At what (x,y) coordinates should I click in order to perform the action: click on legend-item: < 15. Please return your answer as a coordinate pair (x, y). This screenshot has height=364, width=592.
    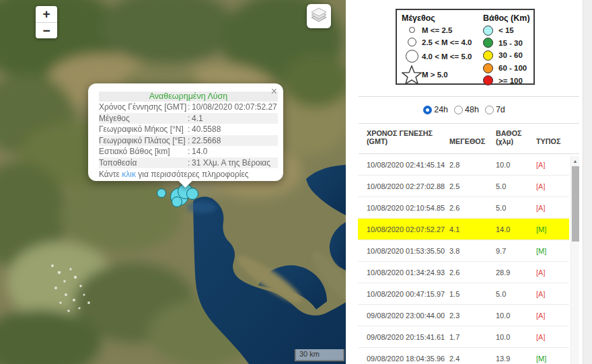
    Looking at the image, I should click on (509, 31).